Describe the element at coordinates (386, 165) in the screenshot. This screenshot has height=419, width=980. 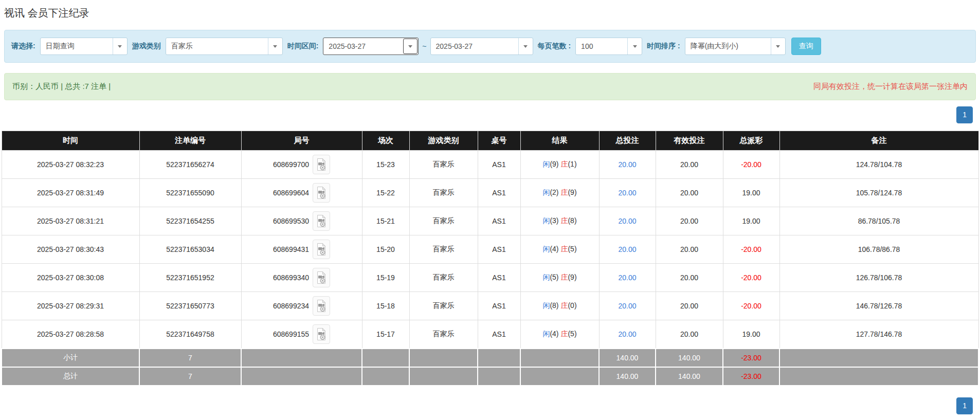
I see `cell-session: 15-23` at that location.